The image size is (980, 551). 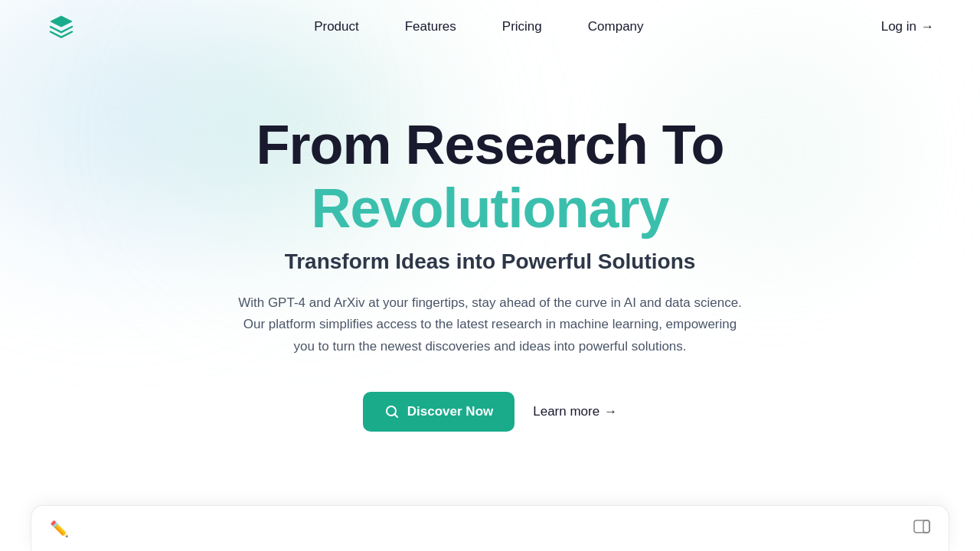 What do you see at coordinates (908, 27) in the screenshot?
I see `login-link: Log in →` at bounding box center [908, 27].